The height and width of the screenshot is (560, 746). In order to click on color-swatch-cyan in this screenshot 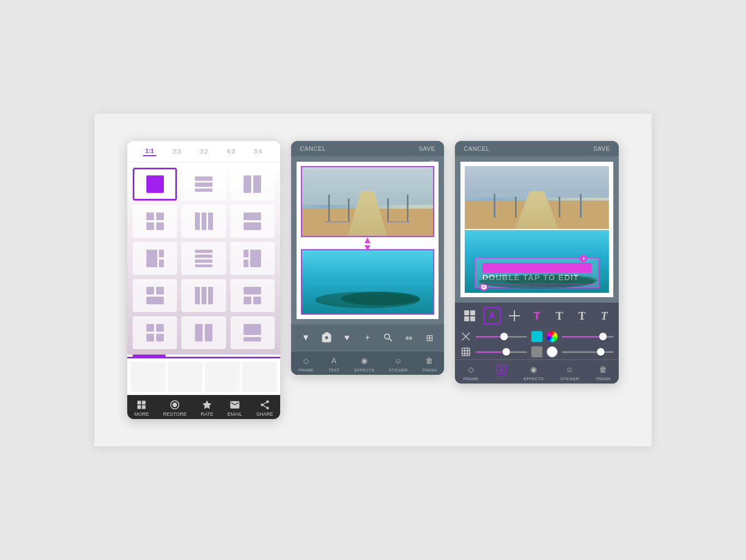, I will do `click(537, 337)`.